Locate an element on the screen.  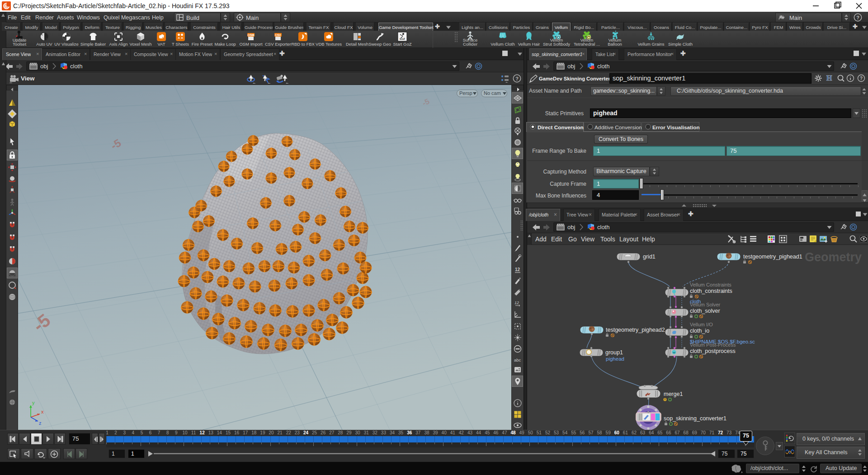
svg-text: merge1 is located at coordinates (673, 394).